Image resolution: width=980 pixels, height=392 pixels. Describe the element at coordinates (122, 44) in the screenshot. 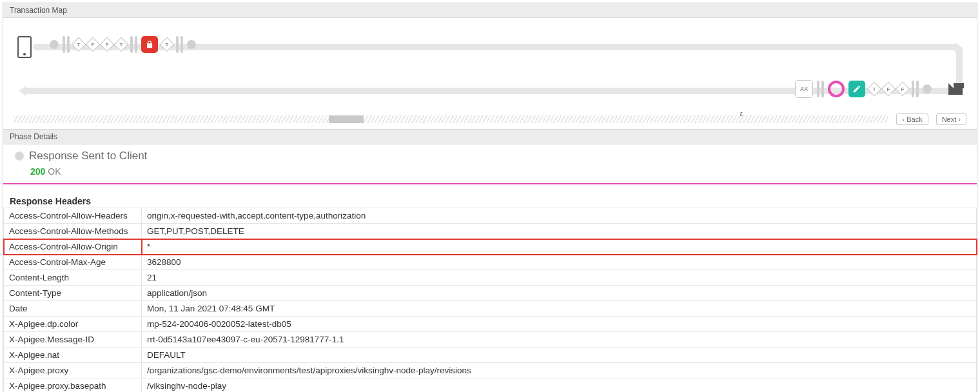

I see `proxy-pre-group: TFFT T` at that location.